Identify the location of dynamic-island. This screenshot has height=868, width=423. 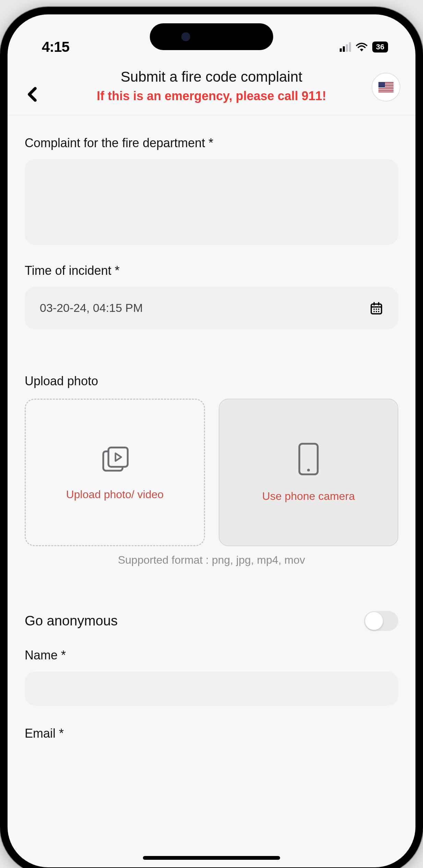
(212, 37).